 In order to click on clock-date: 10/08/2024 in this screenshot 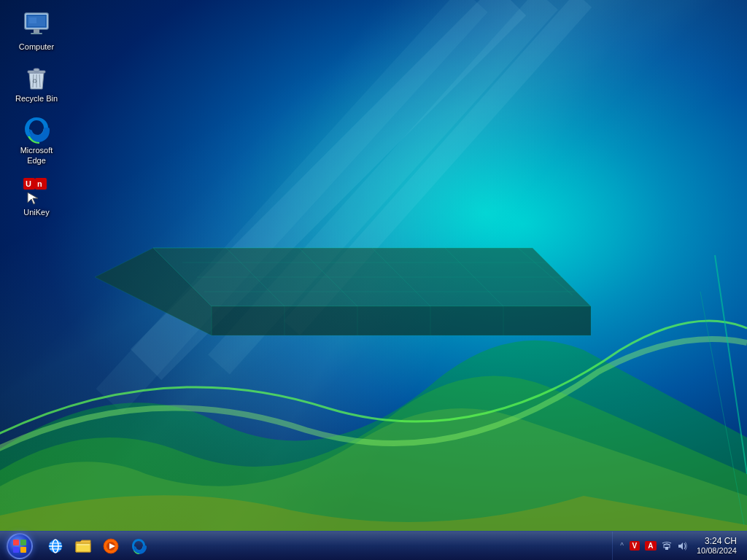, I will do `click(716, 551)`.